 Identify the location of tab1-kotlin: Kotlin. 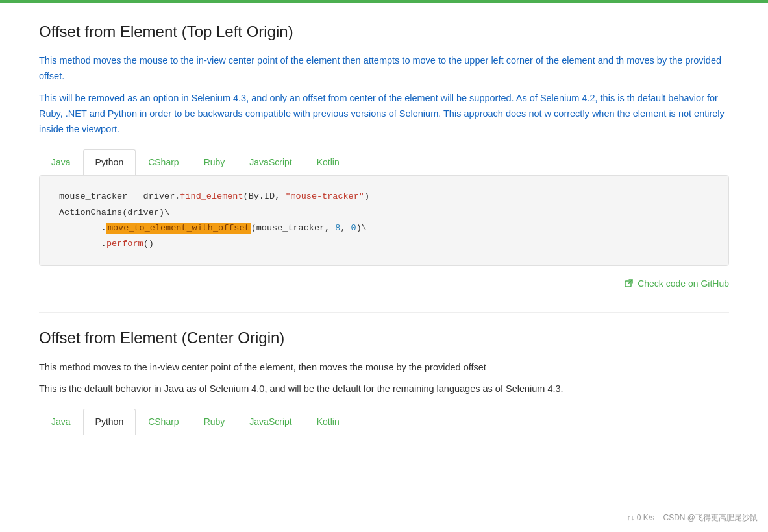
(328, 162).